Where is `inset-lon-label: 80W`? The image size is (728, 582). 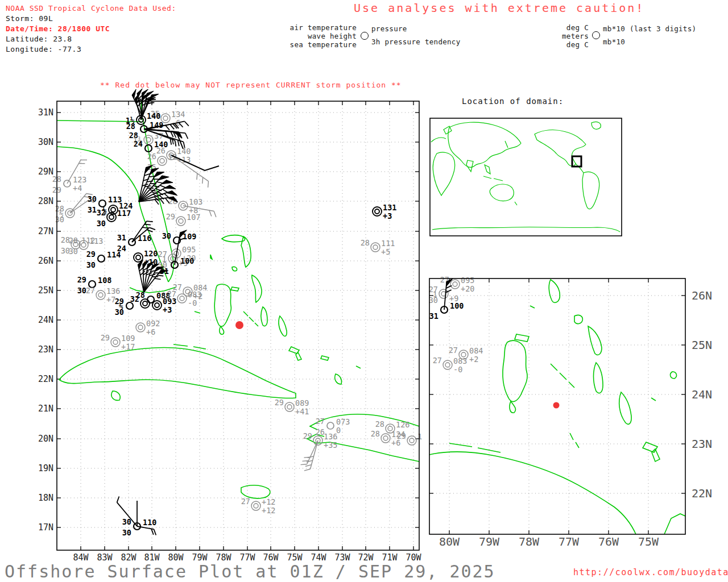
inset-lon-label: 80W is located at coordinates (449, 542).